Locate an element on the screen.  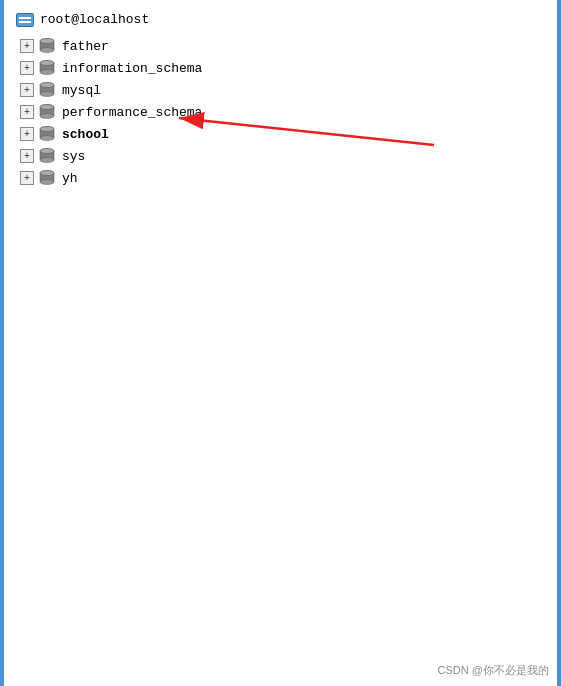
expand-performance_schema: + is located at coordinates (27, 112).